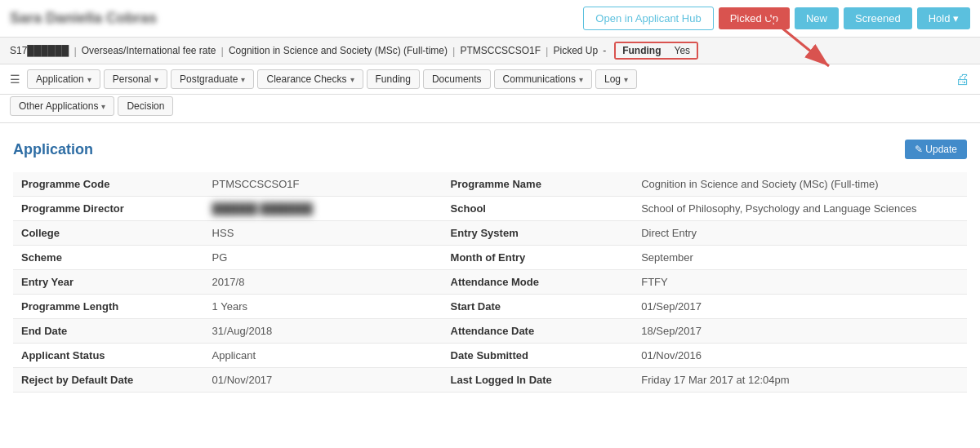 The image size is (980, 448). What do you see at coordinates (60, 79) in the screenshot?
I see `nav-application-label: Application` at bounding box center [60, 79].